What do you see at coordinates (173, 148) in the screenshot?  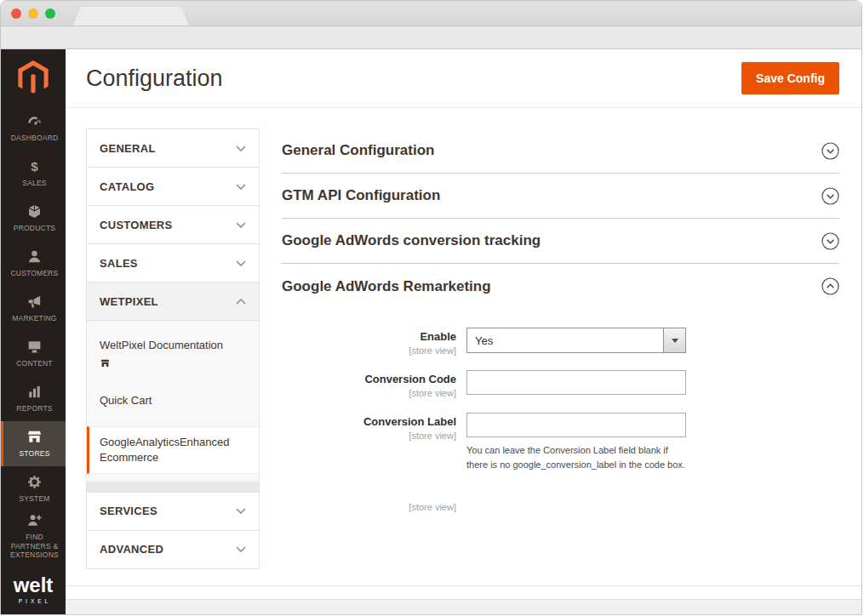 I see `config-nav-section-general: GENERAL` at bounding box center [173, 148].